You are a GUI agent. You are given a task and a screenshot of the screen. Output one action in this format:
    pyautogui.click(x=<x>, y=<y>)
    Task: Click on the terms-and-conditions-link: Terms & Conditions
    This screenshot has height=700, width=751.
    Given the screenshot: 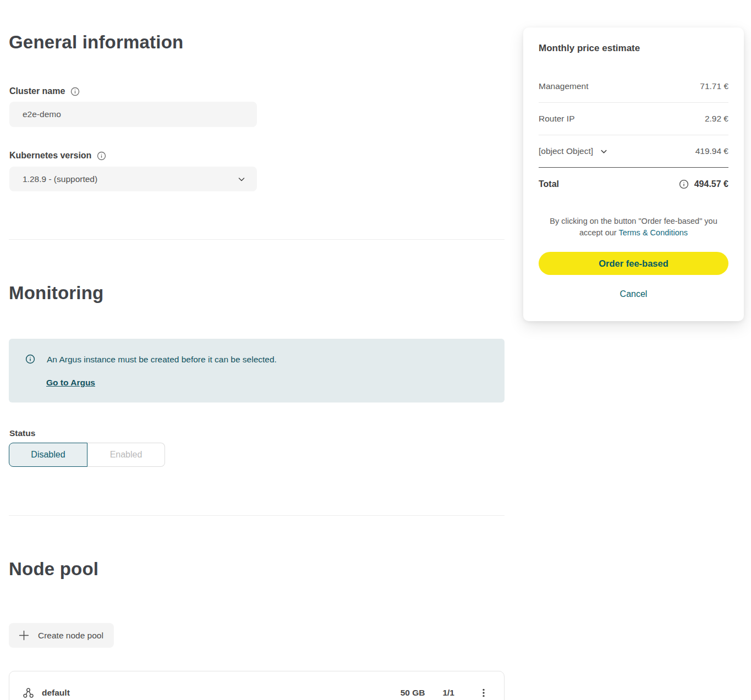 What is the action you would take?
    pyautogui.click(x=653, y=233)
    